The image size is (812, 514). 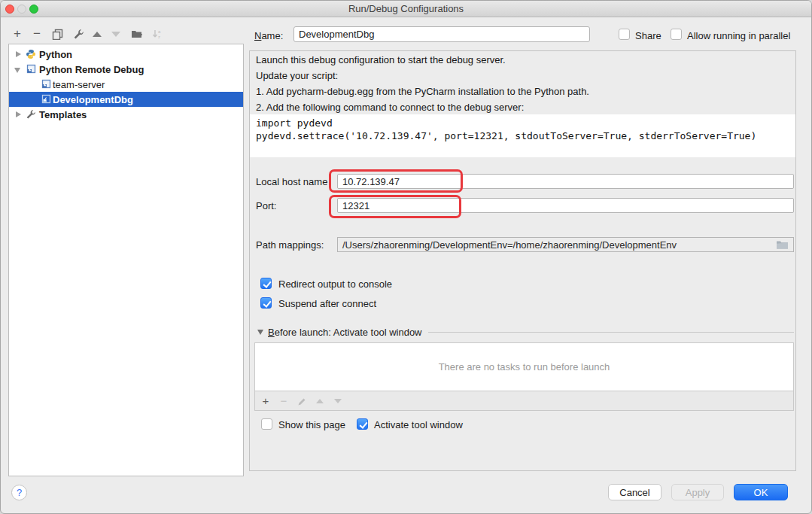 What do you see at coordinates (423, 93) in the screenshot?
I see `instruction-line: 1. Add pycharm-debug.egg from the PyChar…` at bounding box center [423, 93].